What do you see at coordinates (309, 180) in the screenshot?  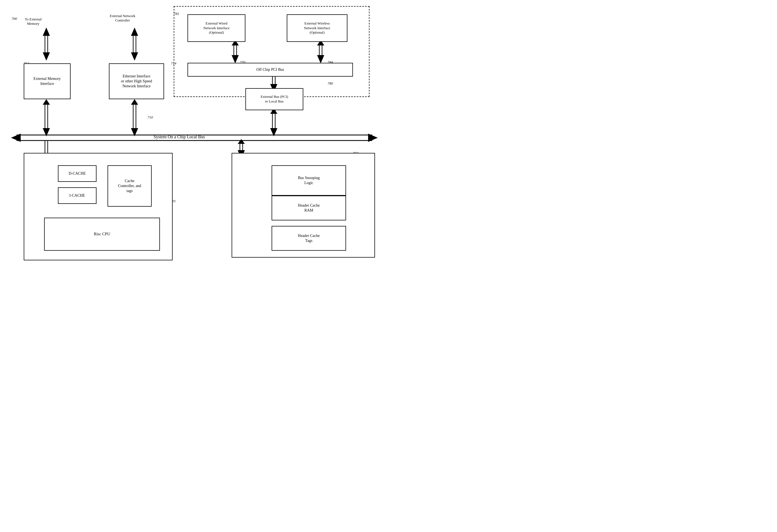 I see `bus-snooping-logic-box: Bus SnoopingLogic` at bounding box center [309, 180].